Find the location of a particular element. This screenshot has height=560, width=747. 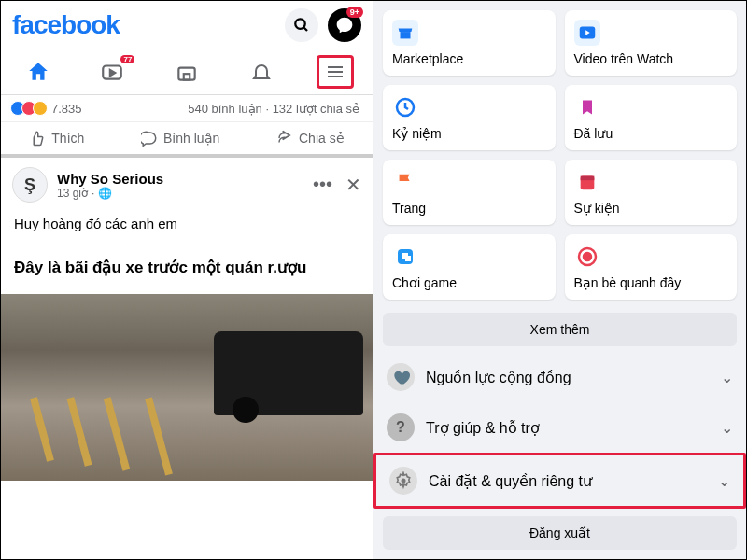

tab-home is located at coordinates (38, 72).